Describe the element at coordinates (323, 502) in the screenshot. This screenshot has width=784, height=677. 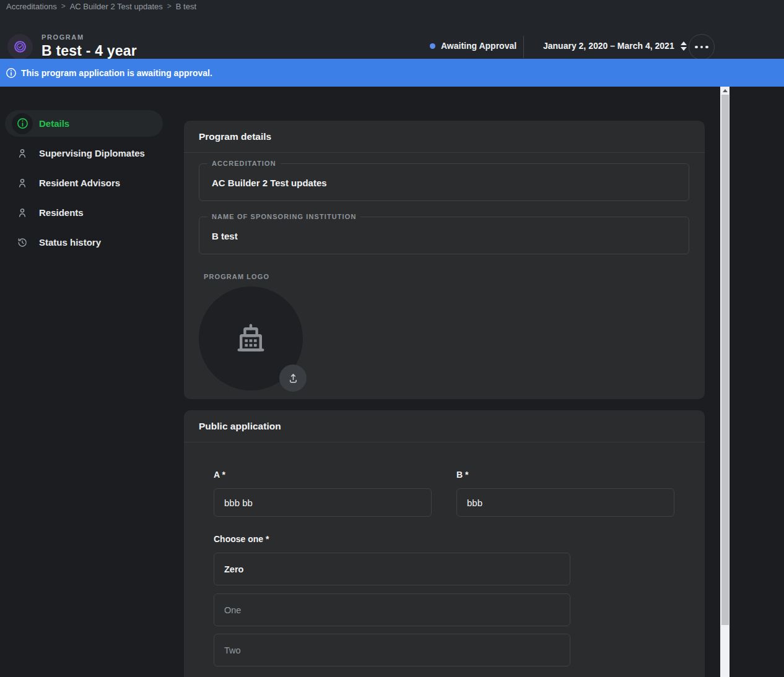
I see `field-a-input: bbb bb` at that location.